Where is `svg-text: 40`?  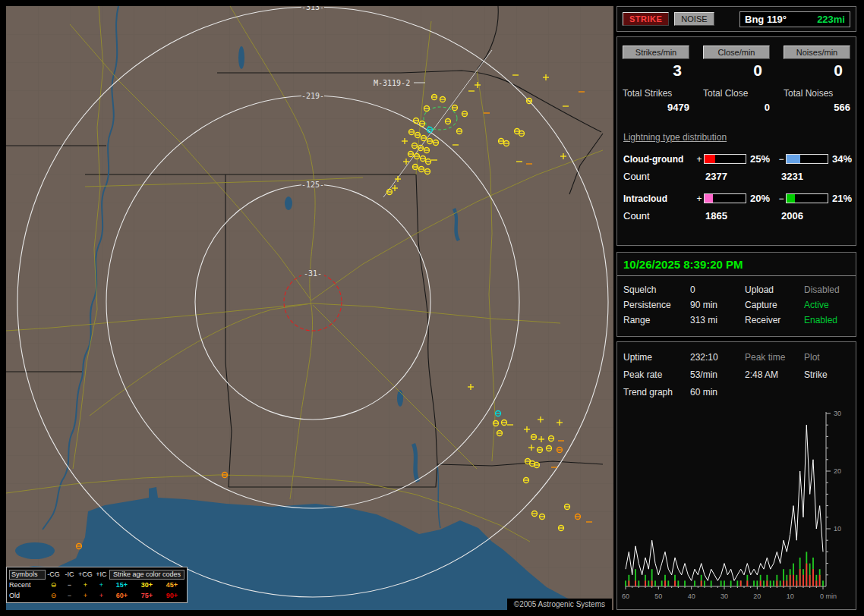
svg-text: 40 is located at coordinates (692, 596).